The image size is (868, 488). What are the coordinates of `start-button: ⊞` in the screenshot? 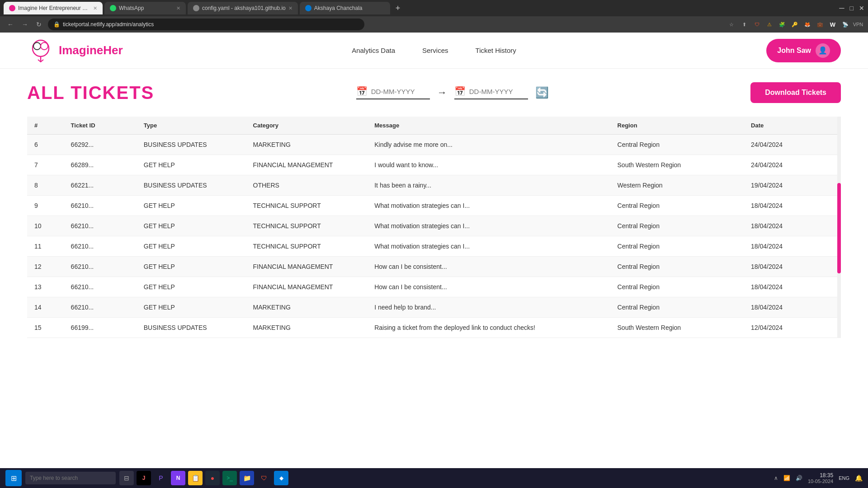 It's located at (14, 478).